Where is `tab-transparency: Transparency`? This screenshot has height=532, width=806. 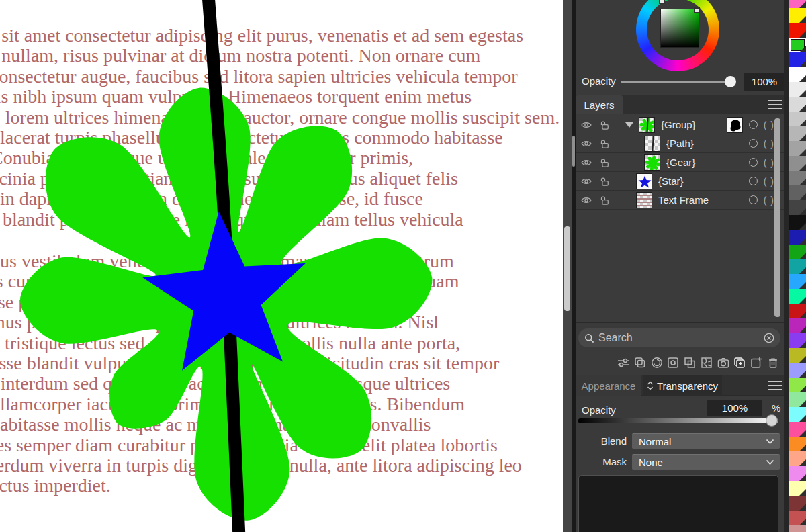 tab-transparency: Transparency is located at coordinates (682, 386).